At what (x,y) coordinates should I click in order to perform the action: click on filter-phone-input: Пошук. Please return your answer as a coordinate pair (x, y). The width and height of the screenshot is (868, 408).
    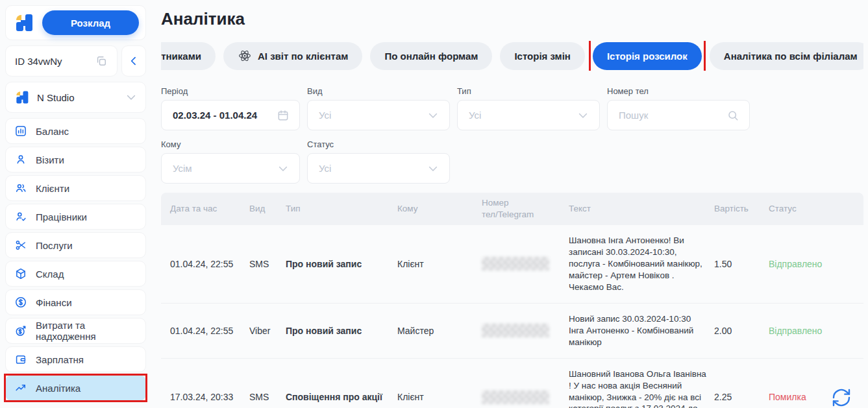
    Looking at the image, I should click on (678, 115).